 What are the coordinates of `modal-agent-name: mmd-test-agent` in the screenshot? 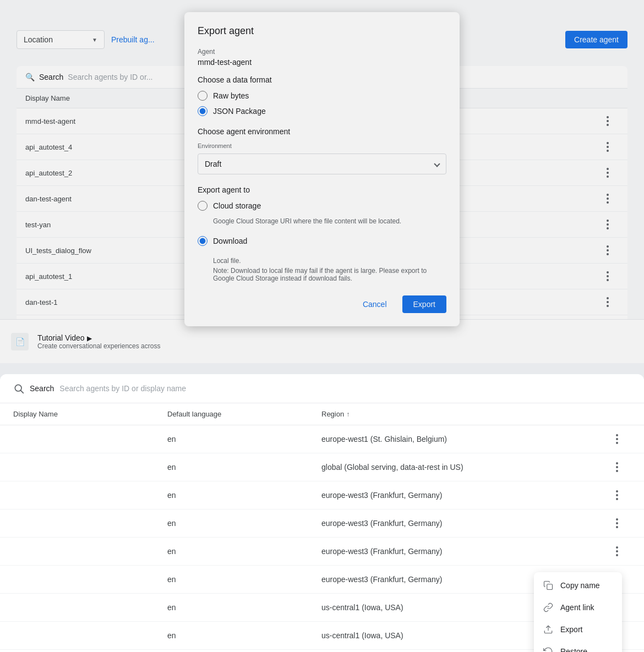 It's located at (322, 62).